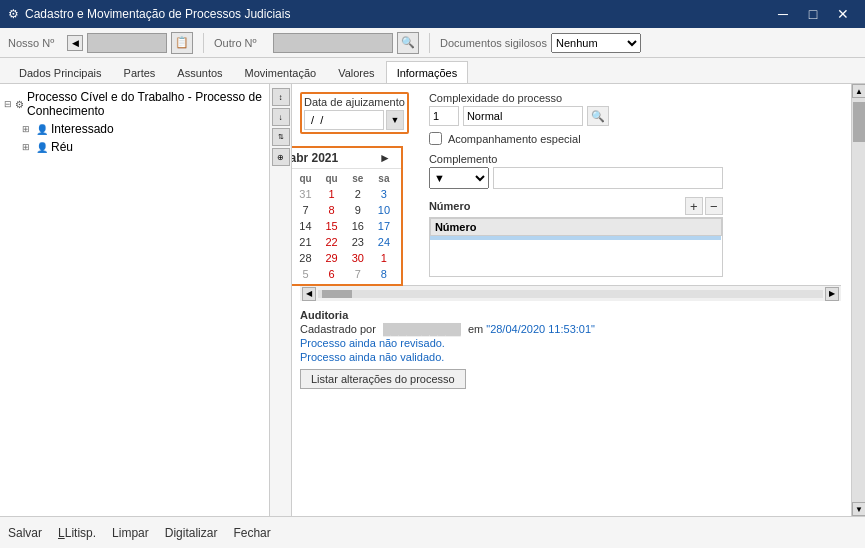  What do you see at coordinates (134, 104) in the screenshot?
I see `tree-root: ⊟ ⚙ Processo Cível e do Trabalho - Proce…` at bounding box center [134, 104].